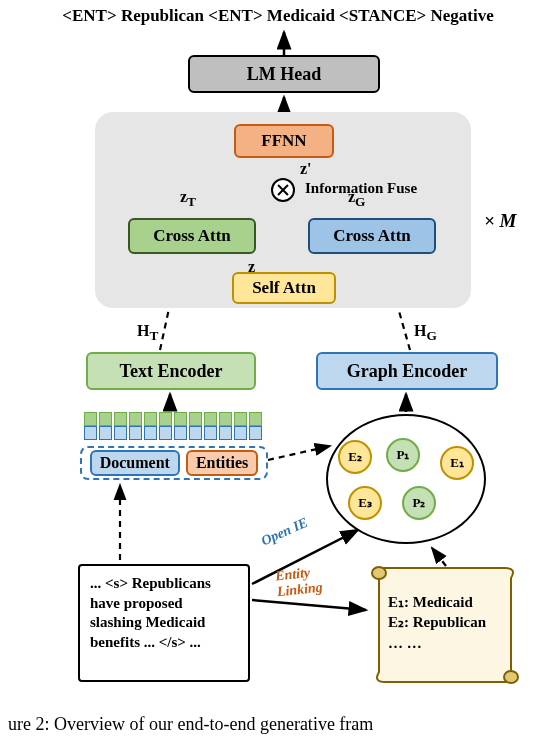 Image resolution: width=556 pixels, height=738 pixels. Describe the element at coordinates (284, 141) in the screenshot. I see `ffnn-box: FFNN` at that location.